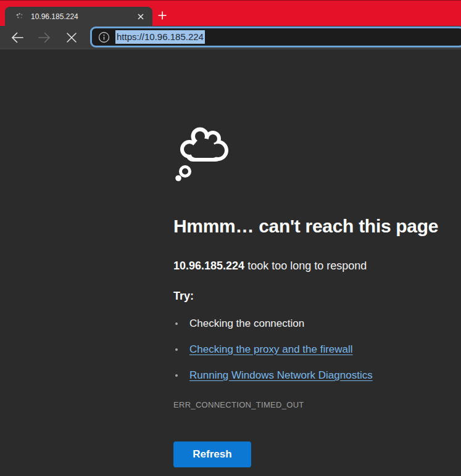  I want to click on back-arrow-icon, so click(17, 38).